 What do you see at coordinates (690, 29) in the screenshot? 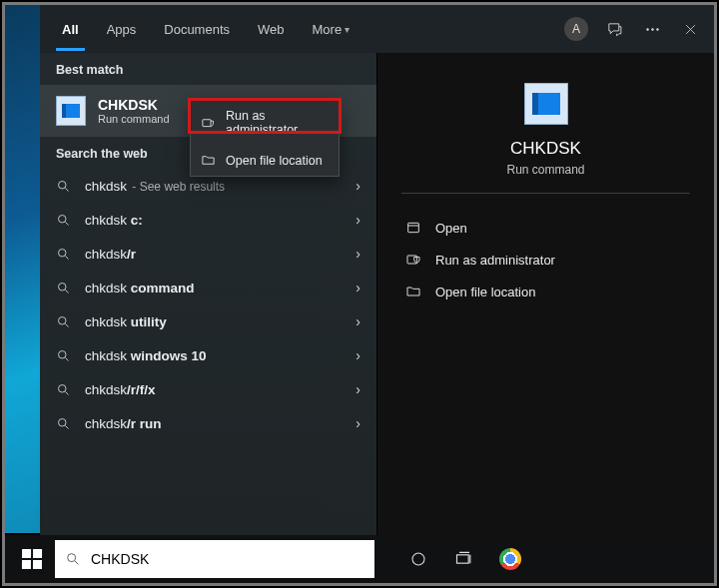
I see `close-button` at bounding box center [690, 29].